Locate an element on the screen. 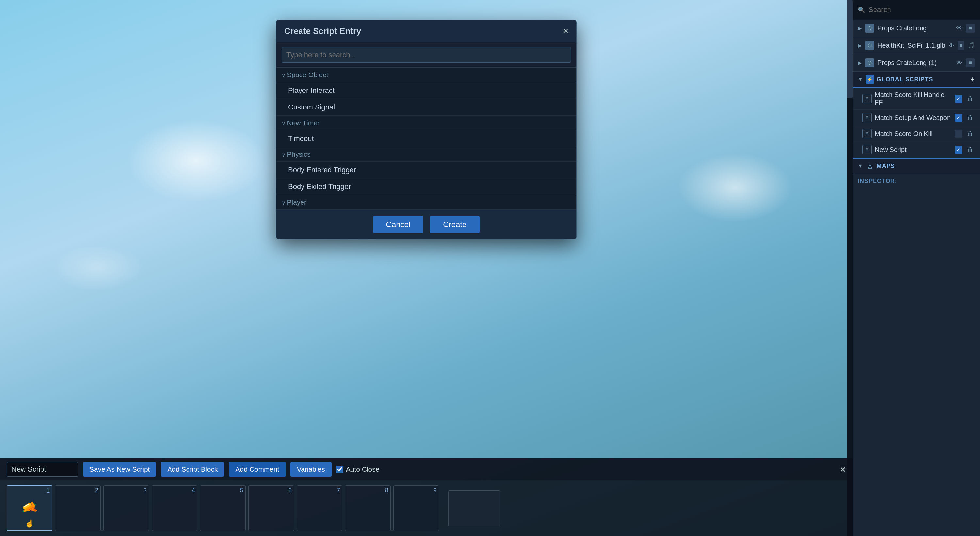 This screenshot has height=536, width=980. script-name: New Script is located at coordinates (913, 150).